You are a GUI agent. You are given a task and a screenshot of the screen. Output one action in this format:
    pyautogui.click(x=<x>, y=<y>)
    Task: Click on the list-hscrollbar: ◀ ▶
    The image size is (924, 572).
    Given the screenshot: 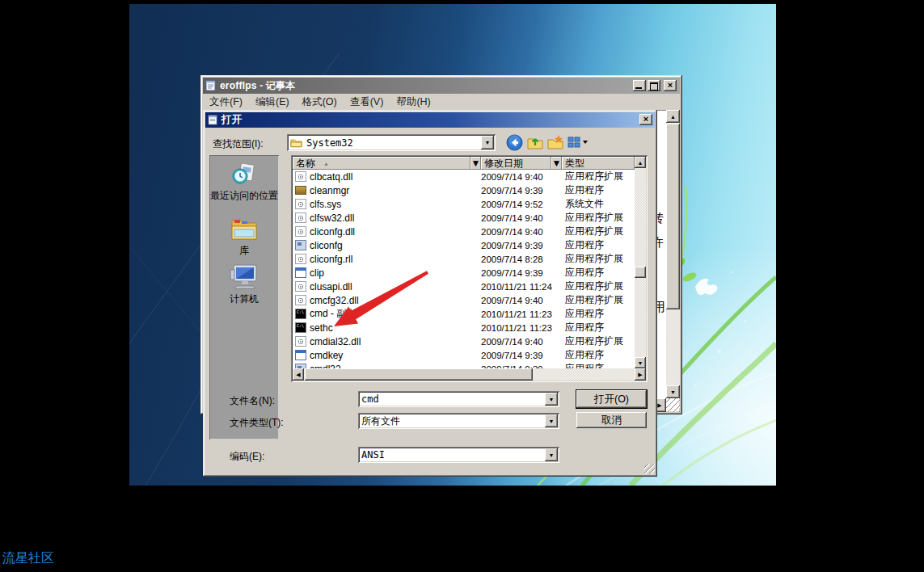 What is the action you would take?
    pyautogui.click(x=469, y=375)
    